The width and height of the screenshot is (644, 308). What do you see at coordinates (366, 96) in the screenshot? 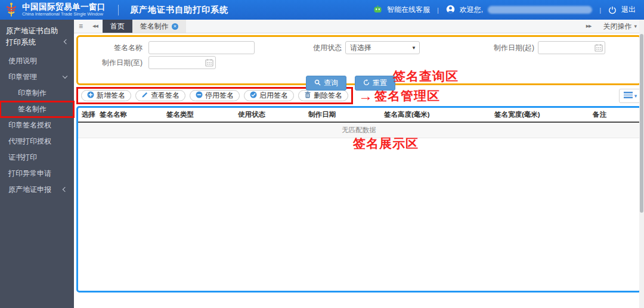
I see `annotation-arrow-icon` at bounding box center [366, 96].